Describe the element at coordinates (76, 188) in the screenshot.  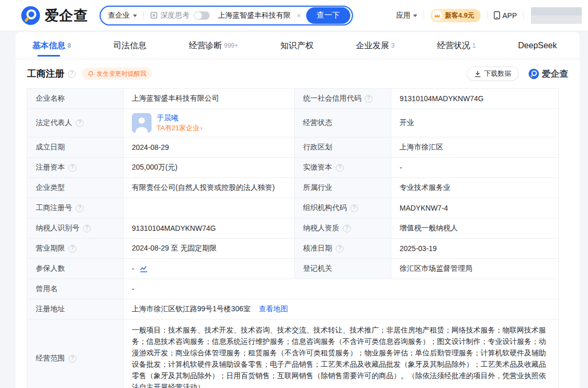
I see `field-label-company-type: 企业类型` at that location.